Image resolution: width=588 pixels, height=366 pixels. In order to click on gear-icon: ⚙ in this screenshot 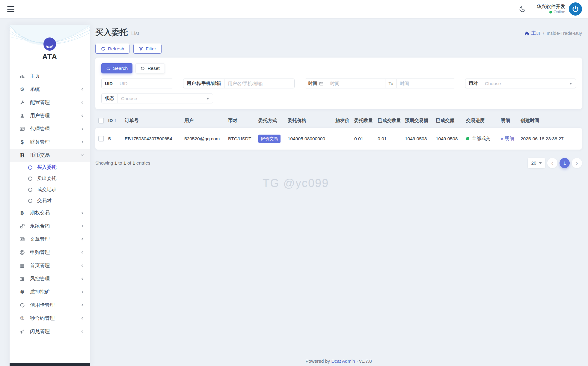, I will do `click(22, 89)`.